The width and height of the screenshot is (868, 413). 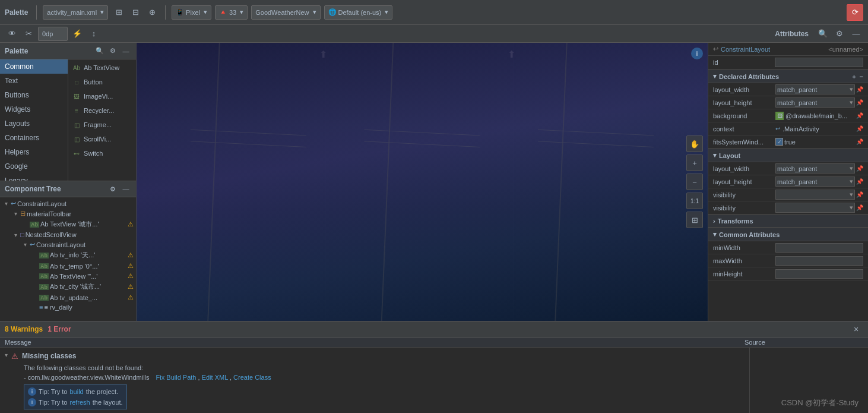 I want to click on palette-cat-common: Common, so click(x=34, y=67).